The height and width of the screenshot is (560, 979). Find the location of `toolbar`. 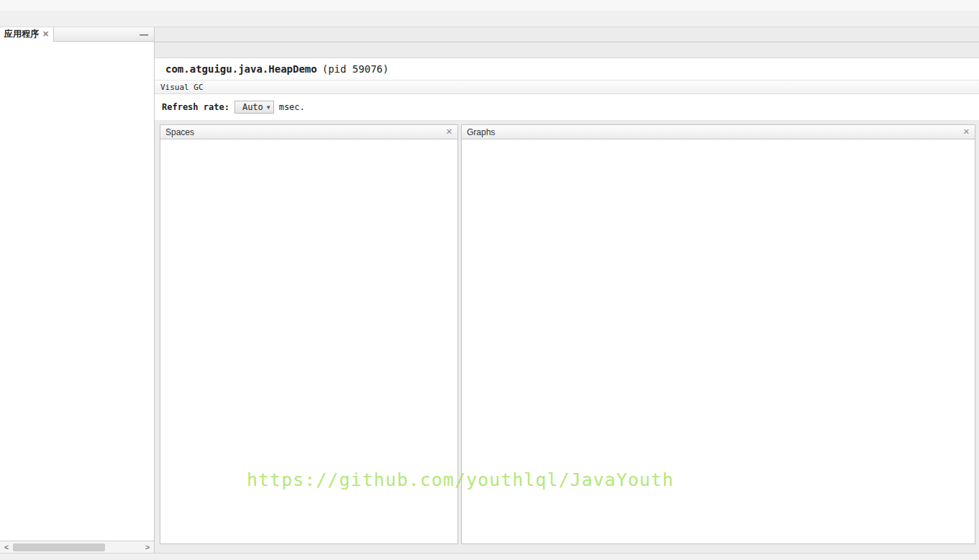

toolbar is located at coordinates (489, 19).